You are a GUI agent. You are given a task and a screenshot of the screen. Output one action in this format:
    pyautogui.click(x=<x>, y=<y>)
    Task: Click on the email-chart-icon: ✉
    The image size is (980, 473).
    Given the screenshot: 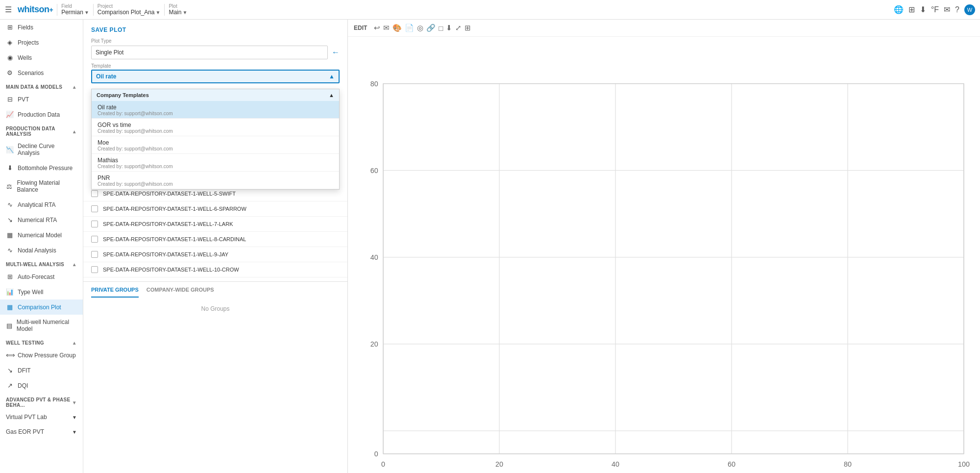 What is the action you would take?
    pyautogui.click(x=386, y=28)
    